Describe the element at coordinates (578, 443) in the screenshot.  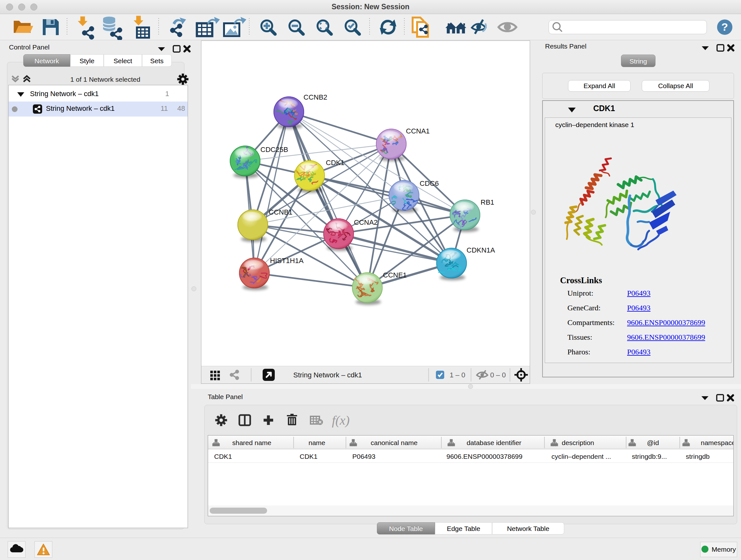
I see `svg-text: description` at that location.